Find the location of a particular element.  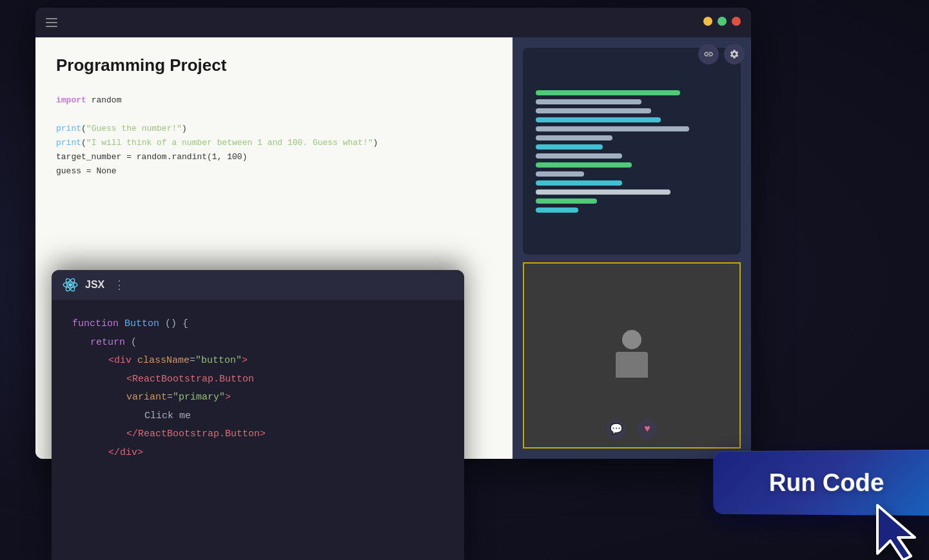

jsx-line-5: variant="primary"> is located at coordinates (258, 398).